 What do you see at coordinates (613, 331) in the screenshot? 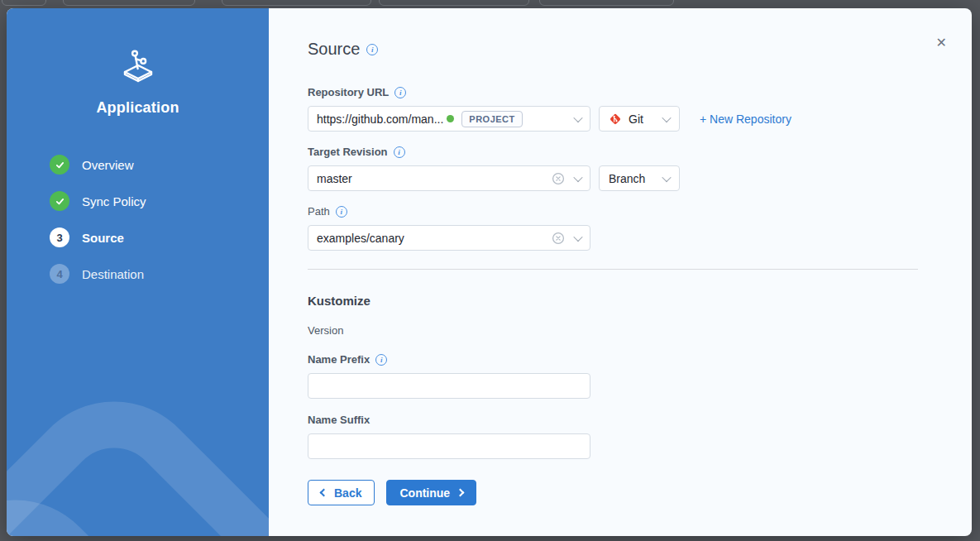
I see `version-label: Version` at bounding box center [613, 331].